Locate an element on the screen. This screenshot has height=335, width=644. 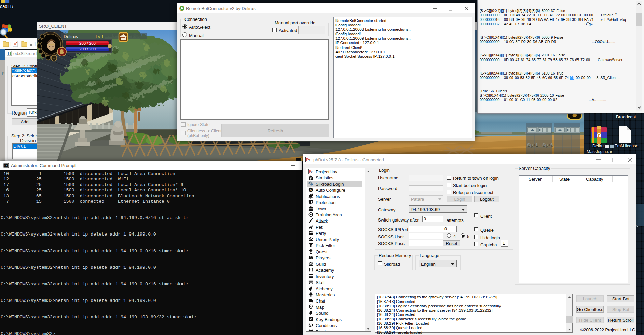
svg-text: Lv 1 is located at coordinates (100, 37).